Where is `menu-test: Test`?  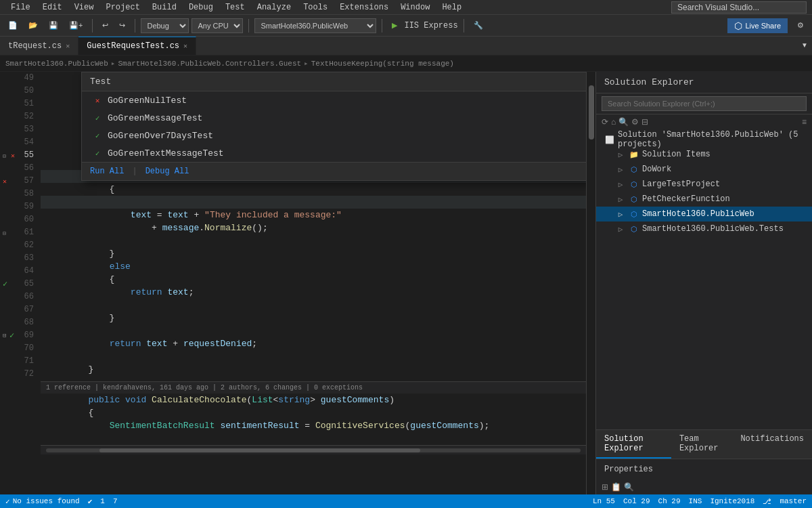
menu-test: Test is located at coordinates (235, 7).